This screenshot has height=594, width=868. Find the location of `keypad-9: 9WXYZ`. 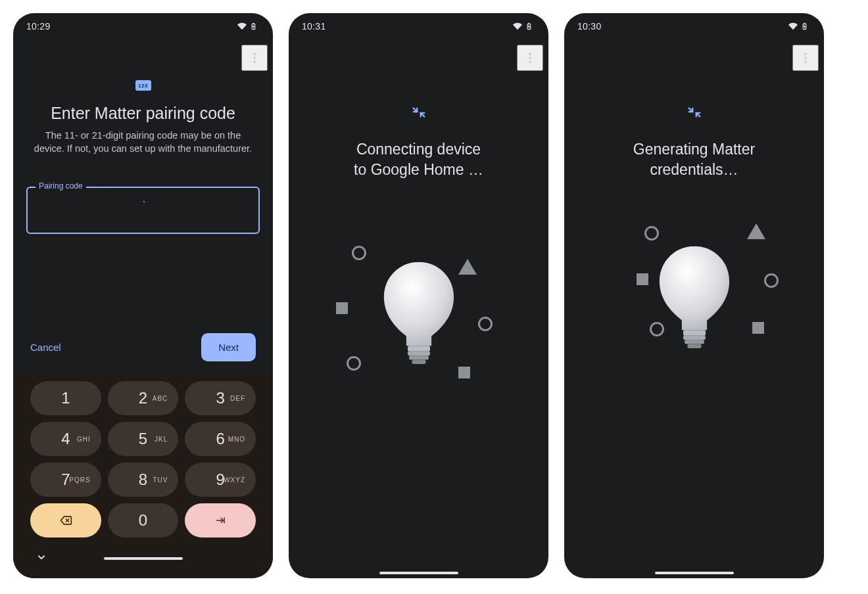

keypad-9: 9WXYZ is located at coordinates (220, 480).